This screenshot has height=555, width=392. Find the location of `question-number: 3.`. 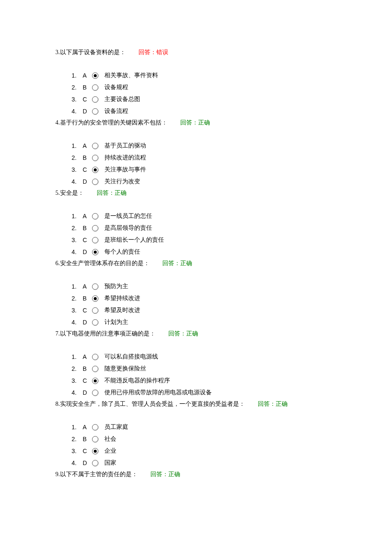

question-number: 3. is located at coordinates (58, 52).